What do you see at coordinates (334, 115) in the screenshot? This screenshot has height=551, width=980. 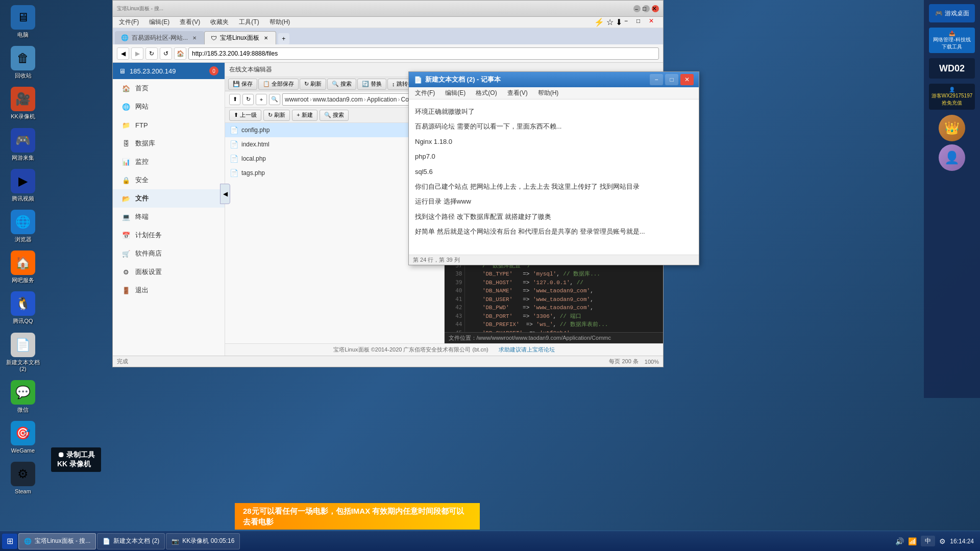 I see `file-search-btn: 🔍 搜索` at bounding box center [334, 115].